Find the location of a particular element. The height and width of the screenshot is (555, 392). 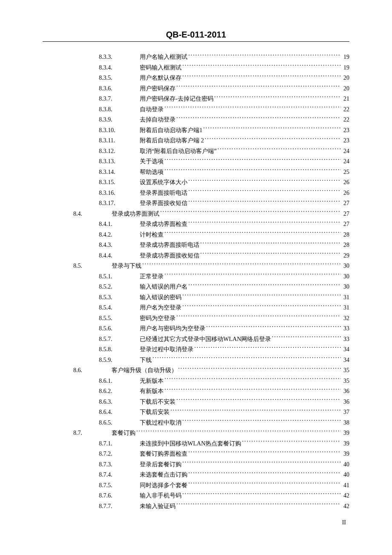

toc-entry-title: 计时检查 is located at coordinates (152, 235).